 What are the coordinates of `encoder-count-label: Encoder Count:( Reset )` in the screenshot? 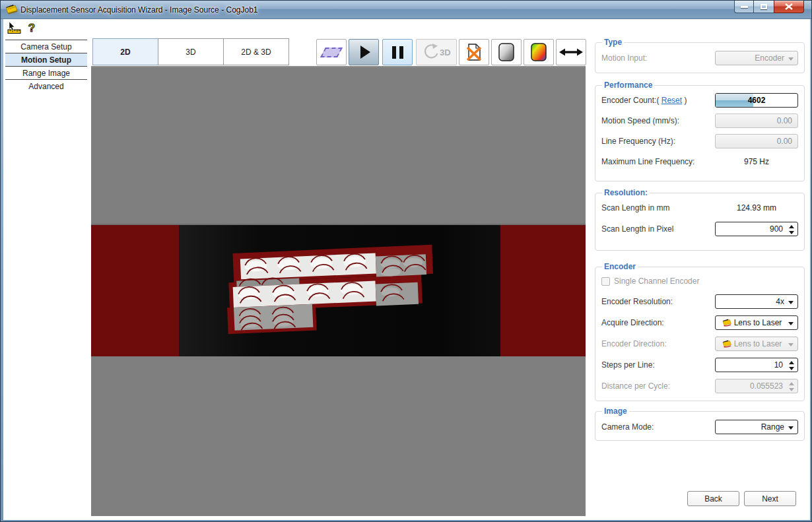 It's located at (644, 100).